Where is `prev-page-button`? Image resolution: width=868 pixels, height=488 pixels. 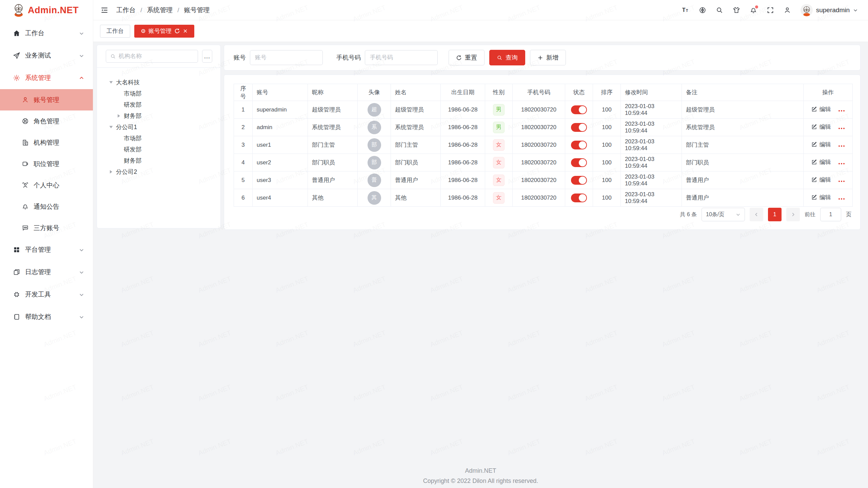
prev-page-button is located at coordinates (756, 215).